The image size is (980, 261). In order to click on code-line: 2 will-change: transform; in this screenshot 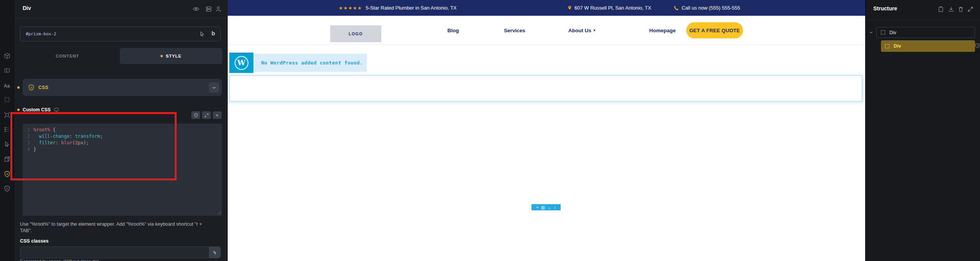, I will do `click(122, 137)`.